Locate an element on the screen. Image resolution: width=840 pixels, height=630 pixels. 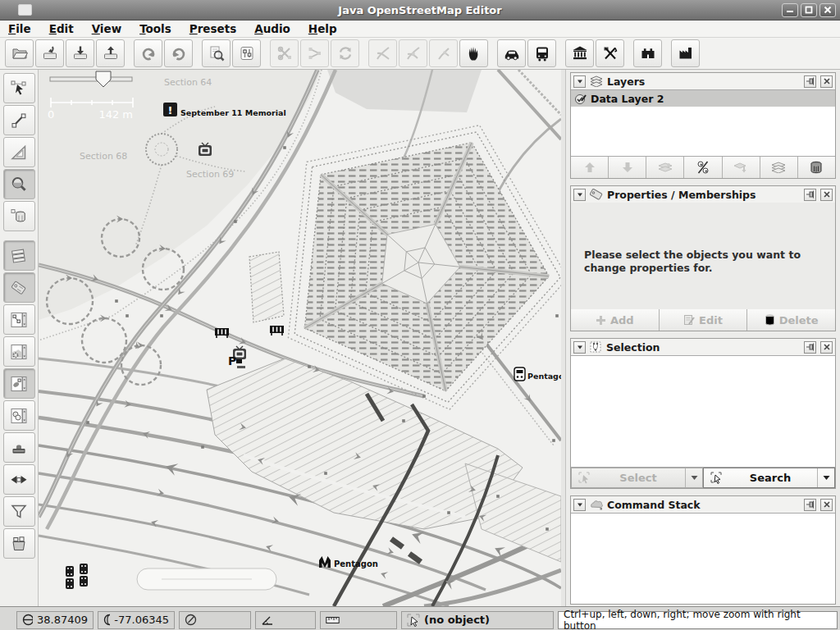
select-tool is located at coordinates (20, 89).